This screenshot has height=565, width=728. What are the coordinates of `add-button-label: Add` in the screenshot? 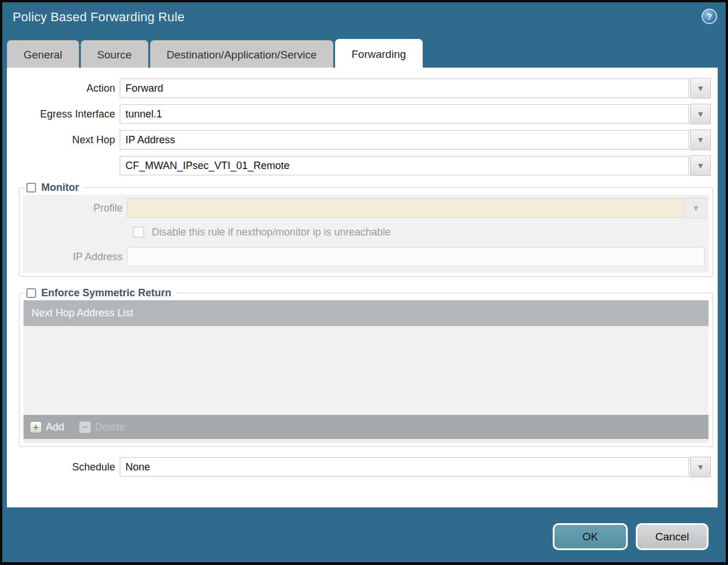 It's located at (55, 427).